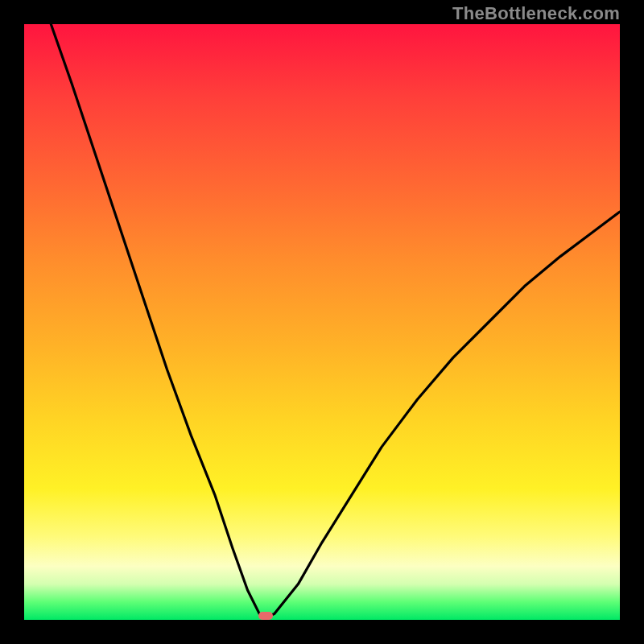 The width and height of the screenshot is (644, 644). Describe the element at coordinates (536, 14) in the screenshot. I see `watermark-text: TheBottleneck.com` at that location.